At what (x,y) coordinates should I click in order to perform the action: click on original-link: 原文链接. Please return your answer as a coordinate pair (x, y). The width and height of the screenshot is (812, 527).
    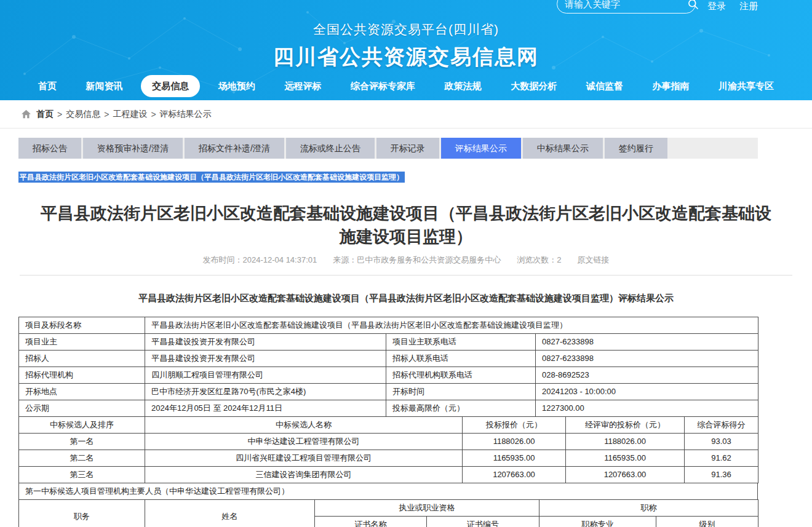
    Looking at the image, I should click on (593, 260).